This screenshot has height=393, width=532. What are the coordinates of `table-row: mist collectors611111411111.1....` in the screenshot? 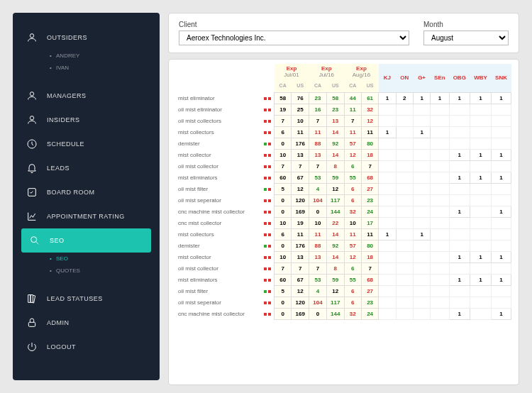 It's located at (343, 132).